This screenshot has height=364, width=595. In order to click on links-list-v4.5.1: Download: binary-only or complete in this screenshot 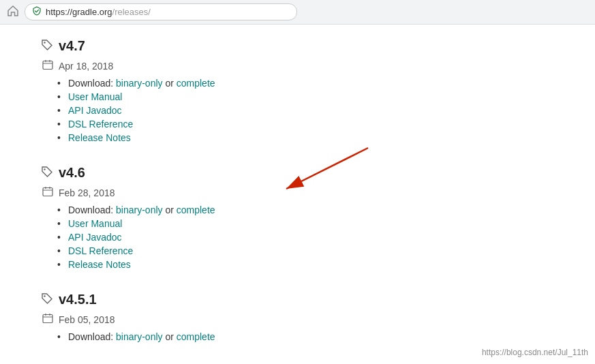, I will do `click(311, 337)`.